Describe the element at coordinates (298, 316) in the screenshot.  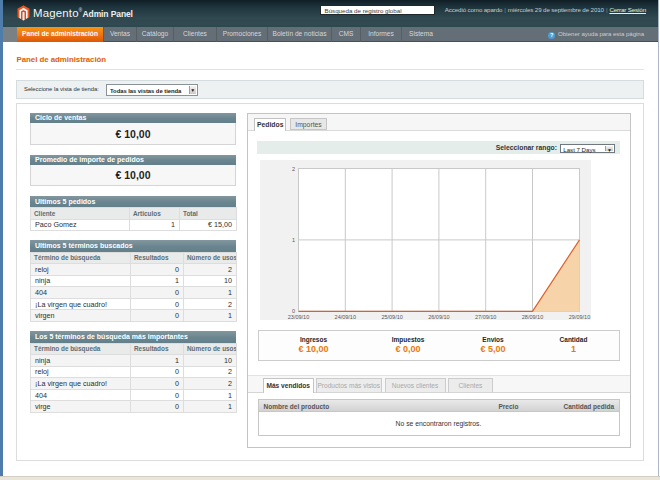
I see `svg-text: 23/09/10` at that location.